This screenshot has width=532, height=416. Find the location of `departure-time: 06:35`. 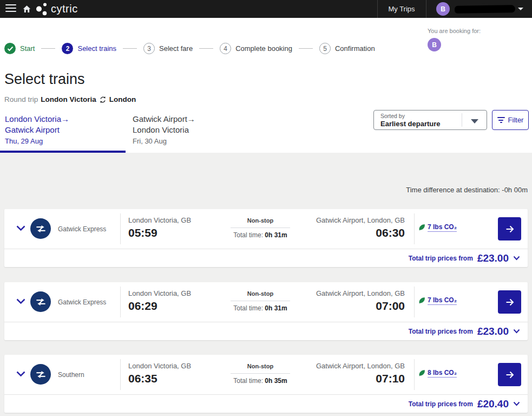

departure-time: 06:35 is located at coordinates (160, 379).